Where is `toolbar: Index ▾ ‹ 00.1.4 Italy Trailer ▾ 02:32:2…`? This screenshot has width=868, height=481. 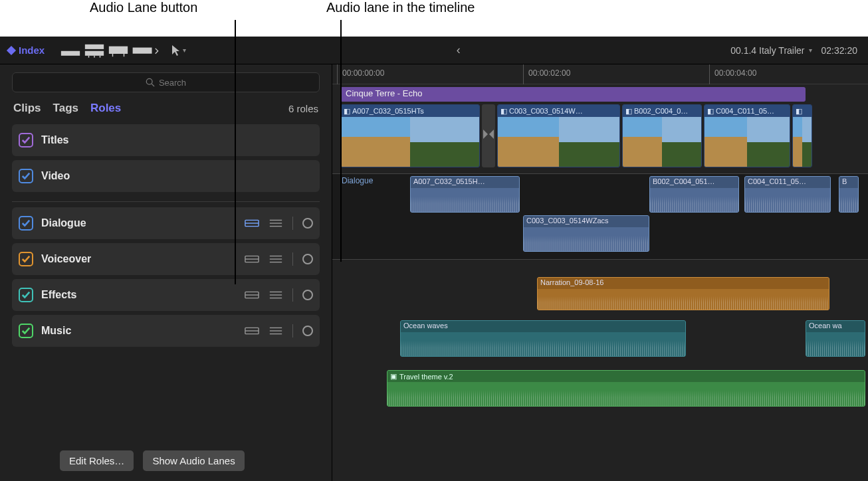
toolbar: Index ▾ ‹ 00.1.4 Italy Trailer ▾ 02:32:2… is located at coordinates (434, 50).